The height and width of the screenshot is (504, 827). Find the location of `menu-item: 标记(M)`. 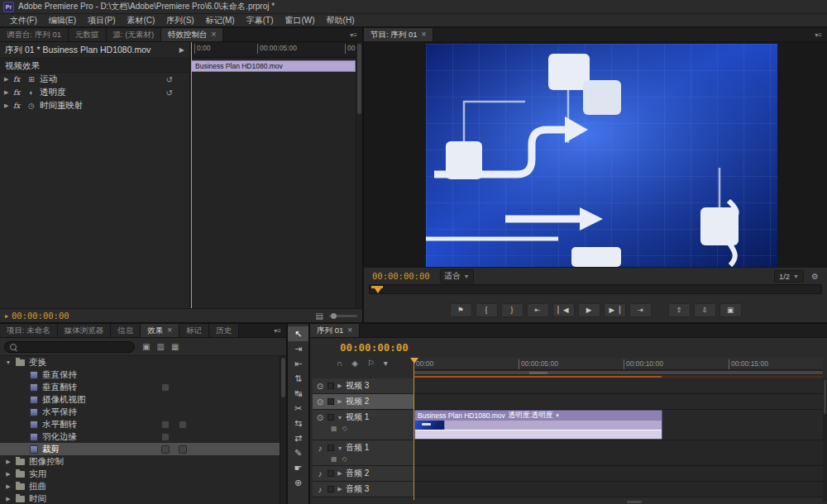

menu-item: 标记(M) is located at coordinates (220, 21).